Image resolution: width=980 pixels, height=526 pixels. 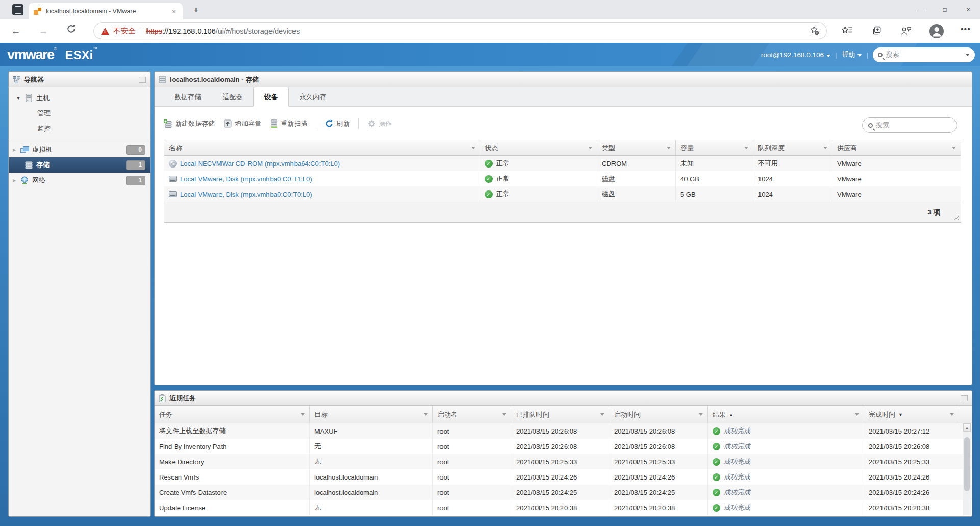 What do you see at coordinates (490, 55) in the screenshot?
I see `esxi-header: vmware®ESXi™ root@192.168.0.106 | 帮助 | 搜…` at bounding box center [490, 55].